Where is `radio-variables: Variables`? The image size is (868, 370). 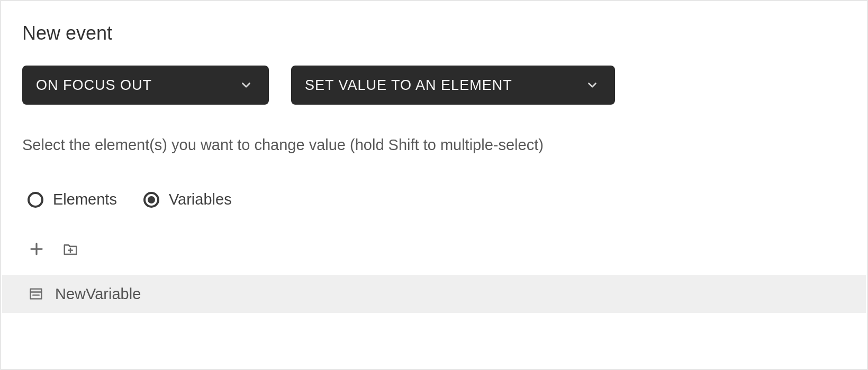
radio-variables: Variables is located at coordinates (187, 200).